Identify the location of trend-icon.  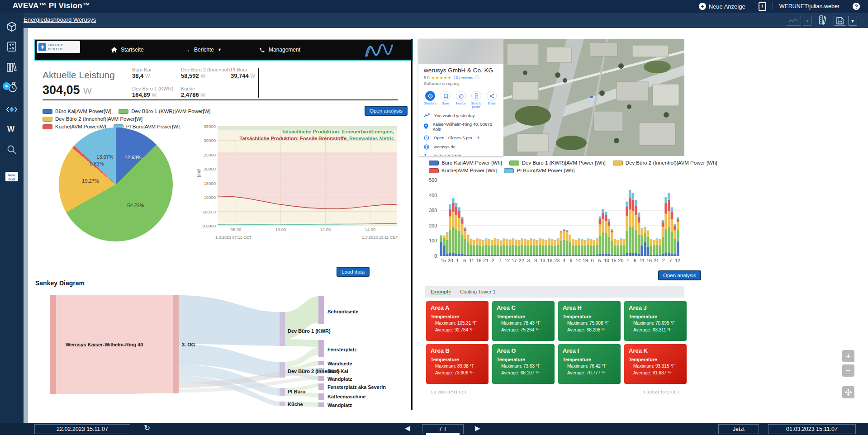
(793, 21).